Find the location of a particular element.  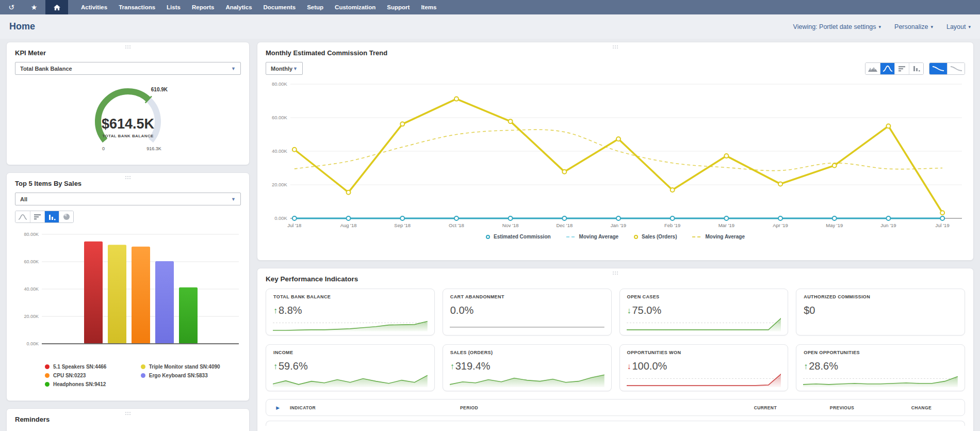

nav-item-documents: Documents is located at coordinates (280, 7).